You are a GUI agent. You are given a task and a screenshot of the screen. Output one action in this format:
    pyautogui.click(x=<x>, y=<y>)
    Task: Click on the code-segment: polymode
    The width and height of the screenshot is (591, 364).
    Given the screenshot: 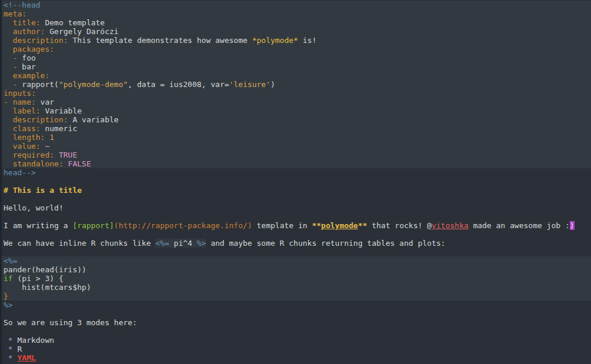 What is the action you would take?
    pyautogui.click(x=340, y=226)
    